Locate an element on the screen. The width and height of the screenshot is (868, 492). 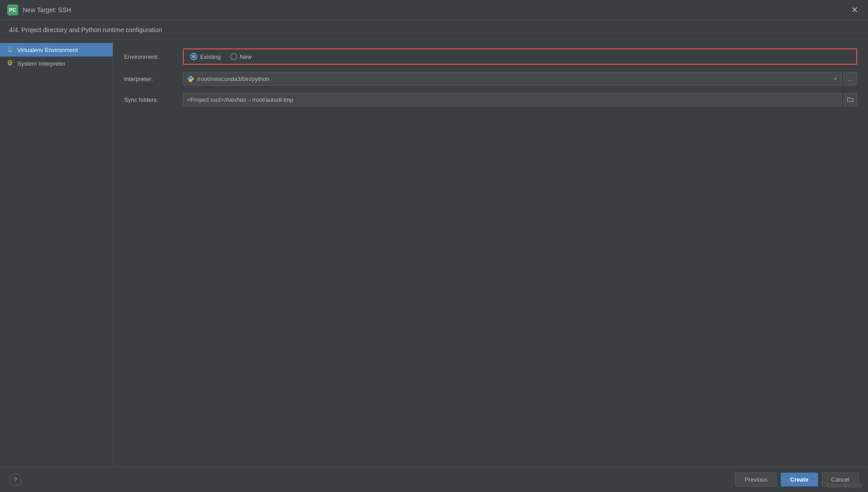
environment-row: Environment: Existing New is located at coordinates (491, 57).